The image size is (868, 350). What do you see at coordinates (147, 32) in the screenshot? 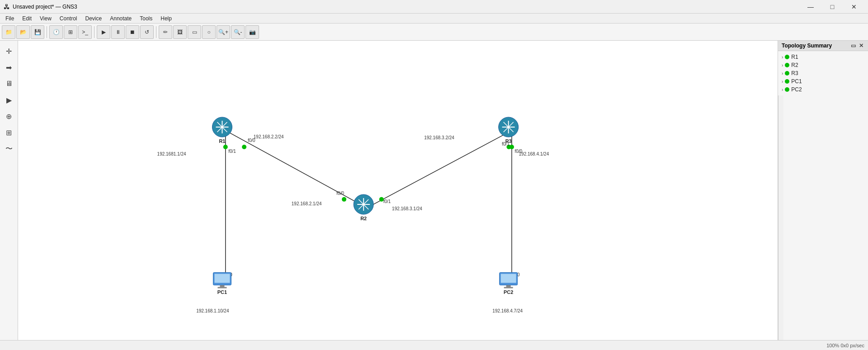
I see `reload-btn: ↺` at bounding box center [147, 32].